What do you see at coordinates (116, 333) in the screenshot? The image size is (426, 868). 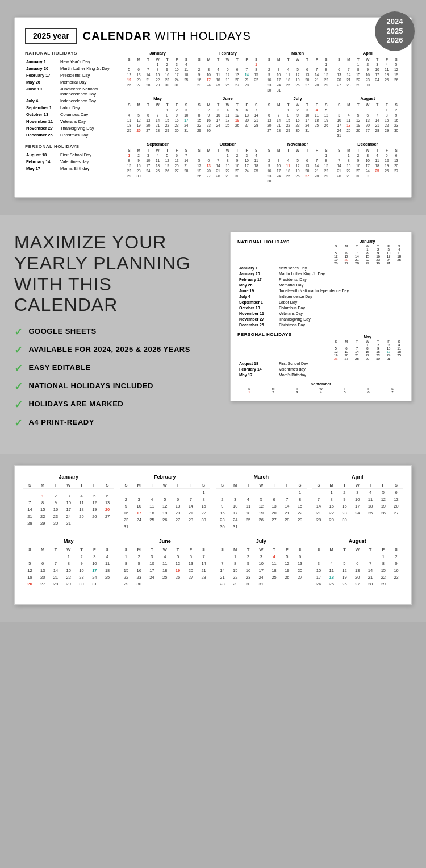 I see `feature-item: ✓ GOOGLE SHEETS` at bounding box center [116, 333].